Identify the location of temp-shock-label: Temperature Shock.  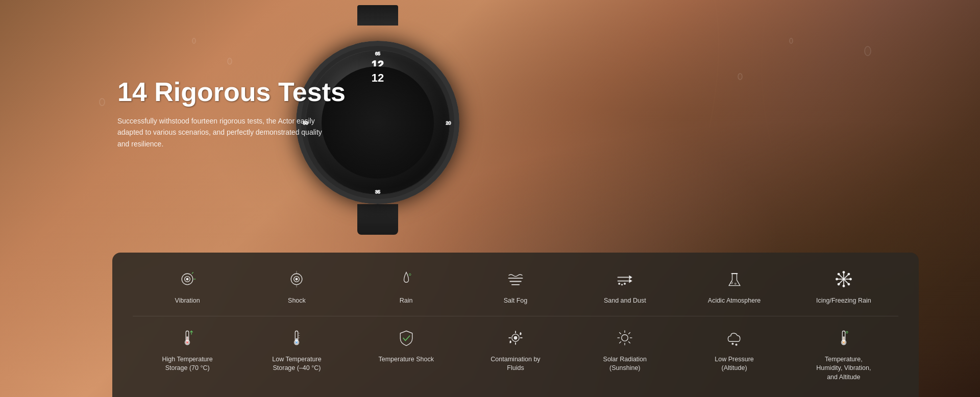
(406, 360).